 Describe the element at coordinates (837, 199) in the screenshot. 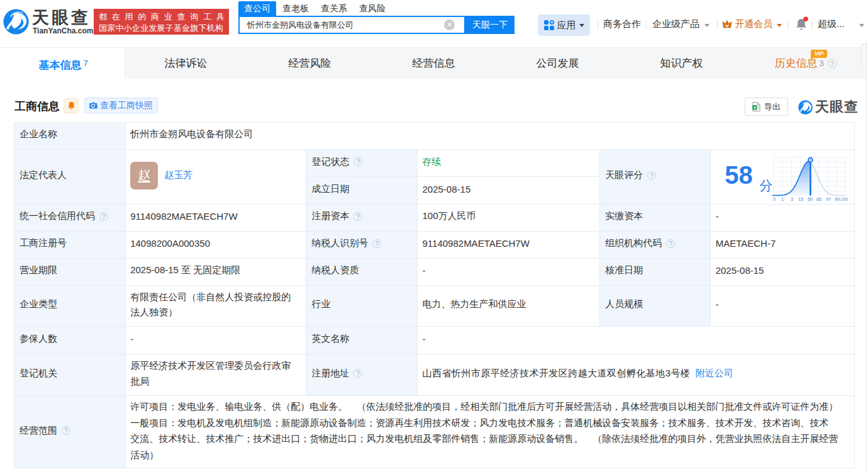

I see `svg-text: 99` at that location.